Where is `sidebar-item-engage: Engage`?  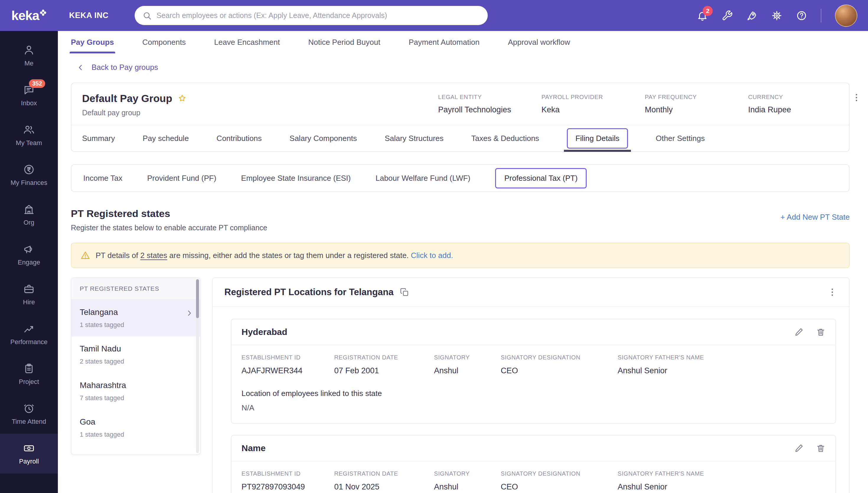
sidebar-item-engage: Engage is located at coordinates (29, 255).